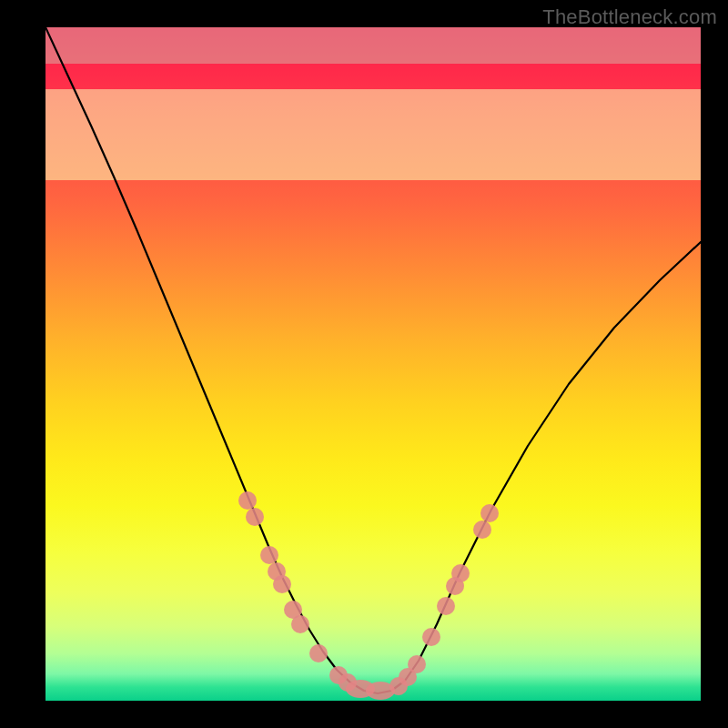 The height and width of the screenshot is (728, 728). I want to click on band-pastel-yellow, so click(373, 135).